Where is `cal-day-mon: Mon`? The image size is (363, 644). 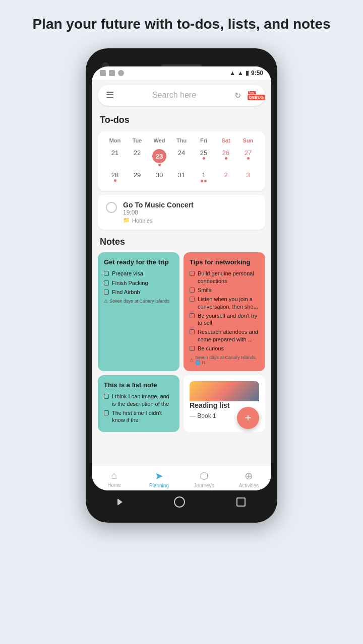 cal-day-mon: Mon is located at coordinates (115, 140).